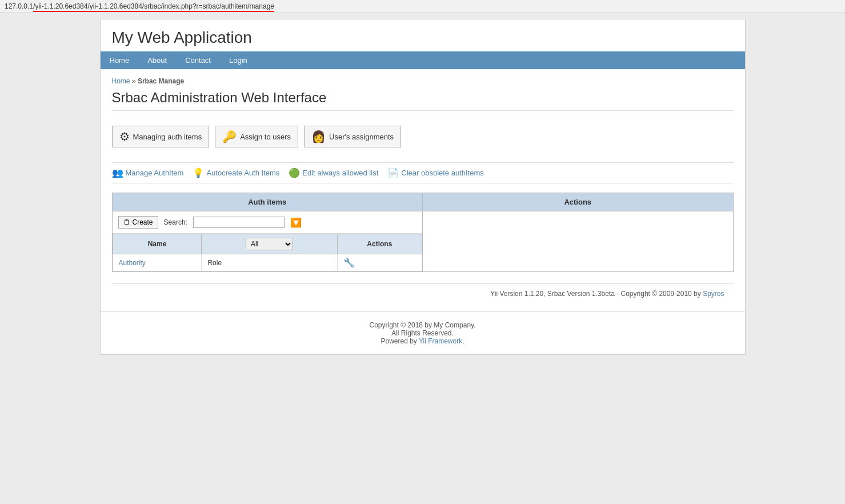  Describe the element at coordinates (19, 6) in the screenshot. I see `url-prefix: 127.0.0.1` at that location.